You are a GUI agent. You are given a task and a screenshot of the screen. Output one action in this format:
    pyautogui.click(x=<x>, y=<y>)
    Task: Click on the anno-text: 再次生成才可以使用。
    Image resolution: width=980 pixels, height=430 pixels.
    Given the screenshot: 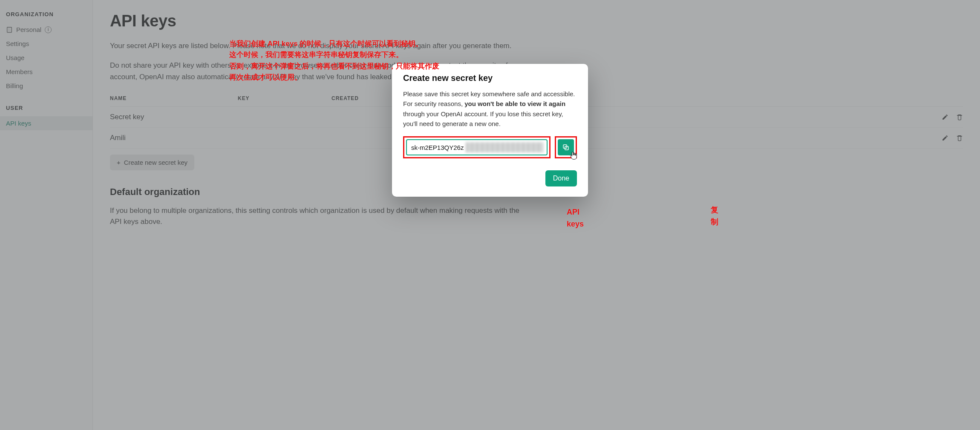 What is the action you would take?
    pyautogui.click(x=265, y=77)
    